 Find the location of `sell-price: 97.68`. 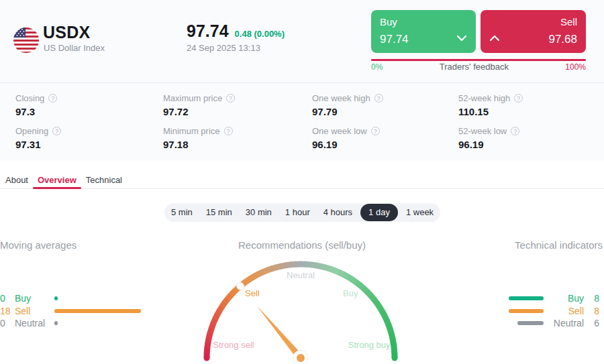

sell-price: 97.68 is located at coordinates (562, 40).